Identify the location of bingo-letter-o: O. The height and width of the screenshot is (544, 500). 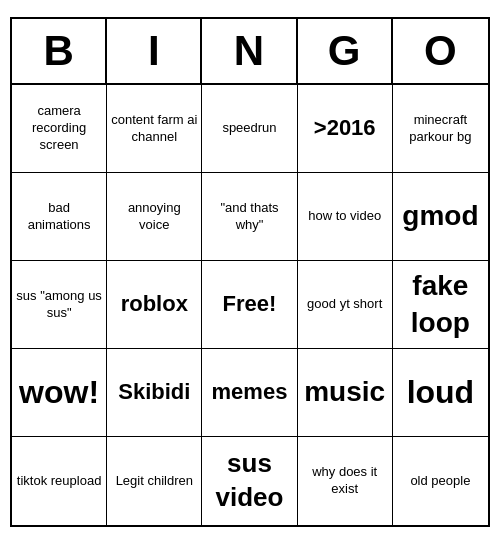
(440, 51).